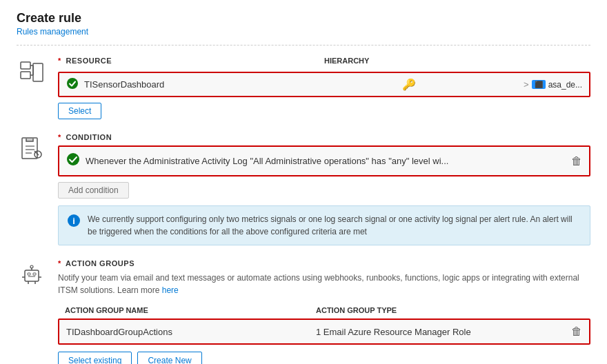 The height and width of the screenshot is (364, 607). Describe the element at coordinates (191, 61) in the screenshot. I see `resource-label: * RESOURCE` at that location.